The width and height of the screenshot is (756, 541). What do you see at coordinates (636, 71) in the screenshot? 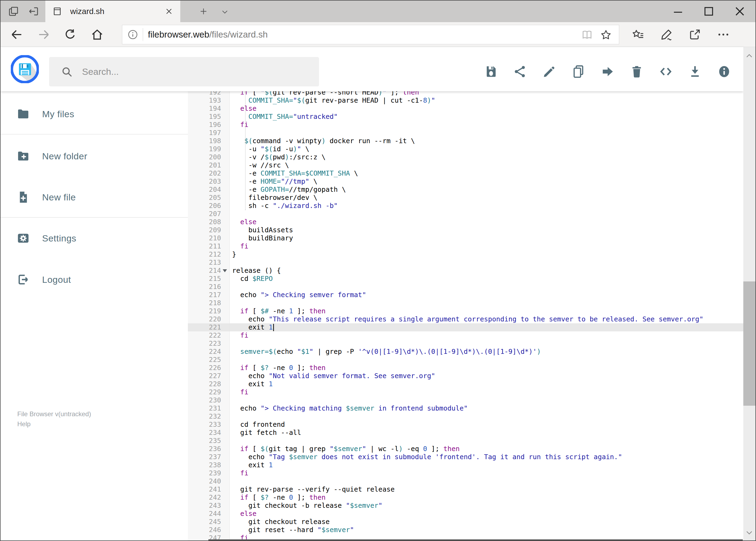
I see `delete-button` at bounding box center [636, 71].